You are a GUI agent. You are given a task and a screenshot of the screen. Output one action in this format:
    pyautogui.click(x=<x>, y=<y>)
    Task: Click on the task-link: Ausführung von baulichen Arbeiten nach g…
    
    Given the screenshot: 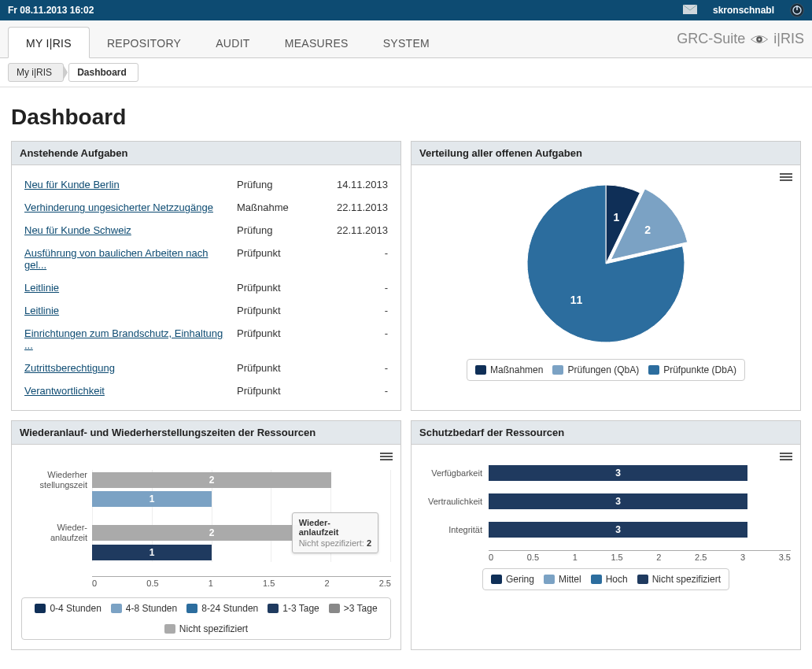 What is the action you would take?
    pyautogui.click(x=116, y=259)
    